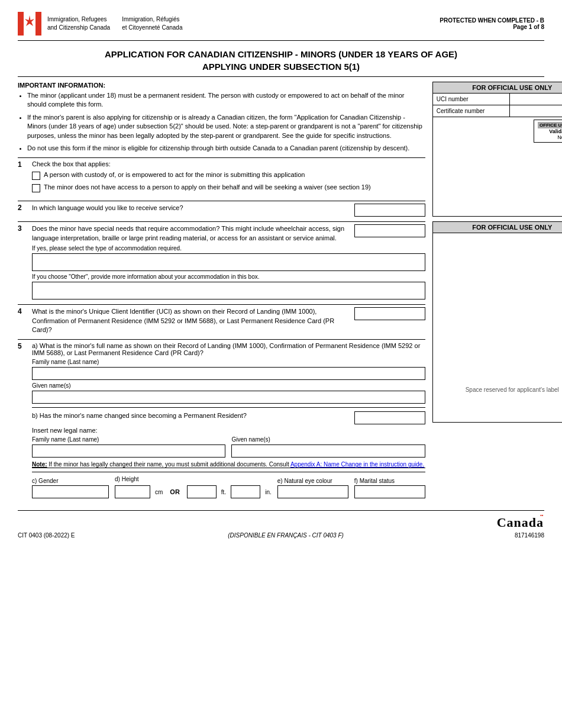 The height and width of the screenshot is (728, 562). Describe the element at coordinates (228, 291) in the screenshot. I see `other-info-input` at that location.